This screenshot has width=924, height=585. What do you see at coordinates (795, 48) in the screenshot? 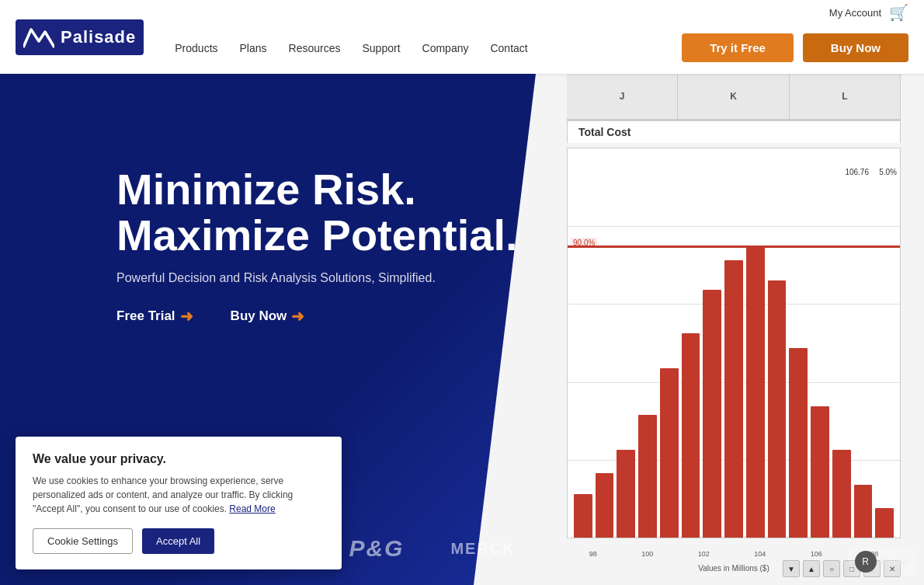
I see `nav-buttons: Try it Free Buy Now` at bounding box center [795, 48].